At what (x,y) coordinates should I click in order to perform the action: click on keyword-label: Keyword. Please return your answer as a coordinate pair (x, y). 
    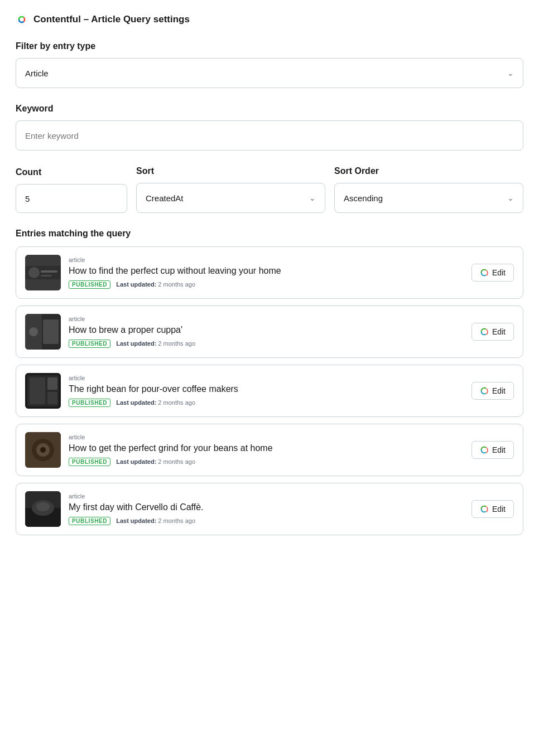
    Looking at the image, I should click on (270, 109).